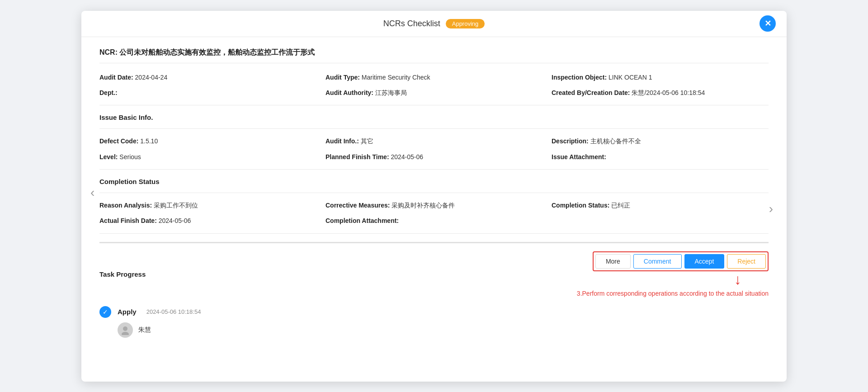 The image size is (868, 392). What do you see at coordinates (412, 24) in the screenshot?
I see `title-text: NCRs Checklist` at bounding box center [412, 24].